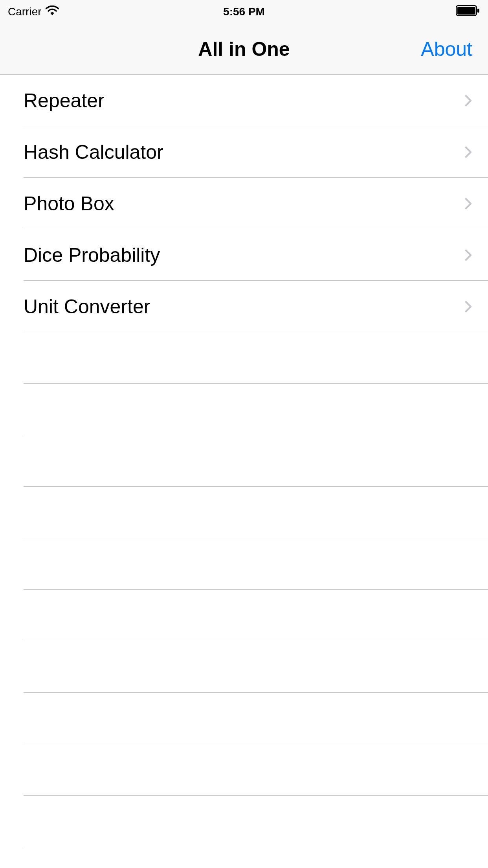 This screenshot has height=868, width=488. Describe the element at coordinates (92, 255) in the screenshot. I see `list-item-label: Dice Probability` at that location.